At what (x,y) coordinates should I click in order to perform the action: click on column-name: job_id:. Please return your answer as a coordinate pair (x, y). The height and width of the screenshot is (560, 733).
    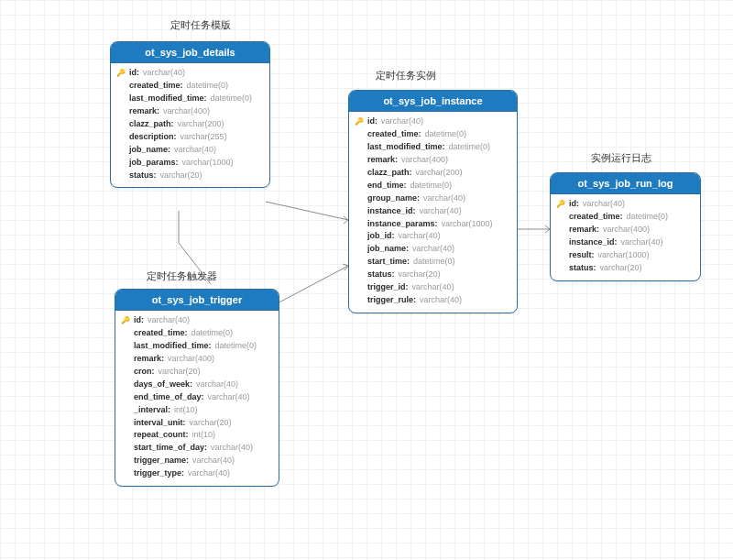
    Looking at the image, I should click on (381, 236).